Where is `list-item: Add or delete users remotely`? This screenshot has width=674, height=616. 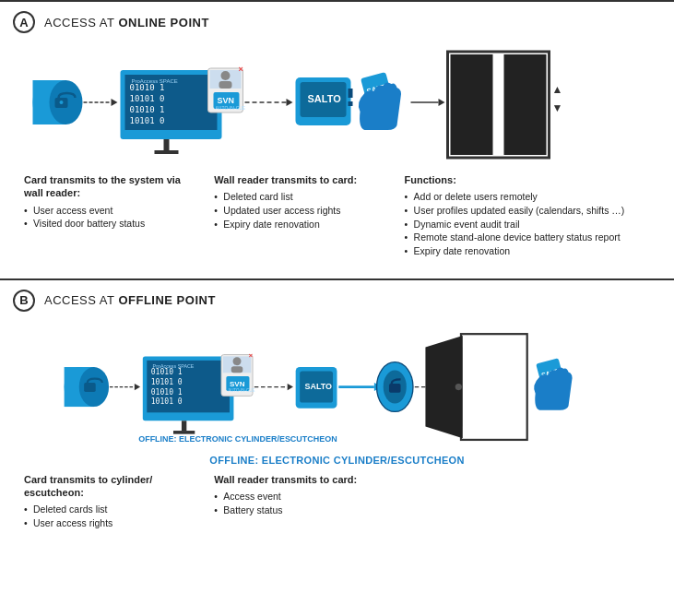 list-item: Add or delete users remotely is located at coordinates (527, 197).